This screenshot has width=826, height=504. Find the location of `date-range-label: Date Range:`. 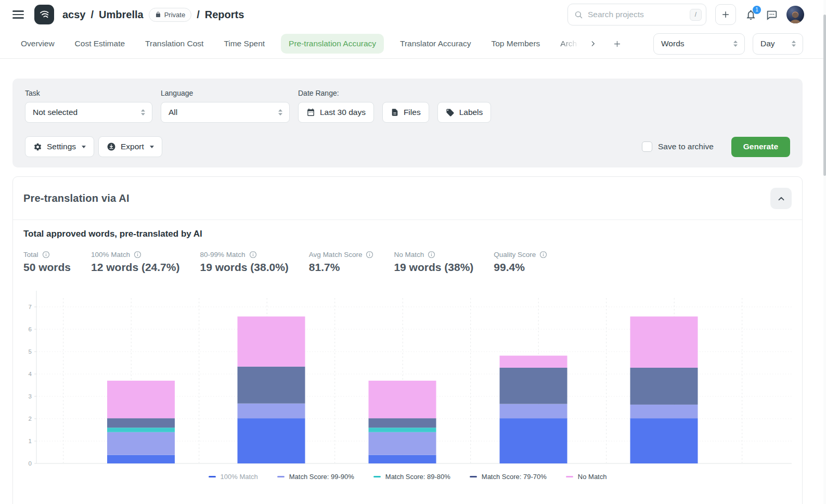

date-range-label: Date Range: is located at coordinates (394, 93).